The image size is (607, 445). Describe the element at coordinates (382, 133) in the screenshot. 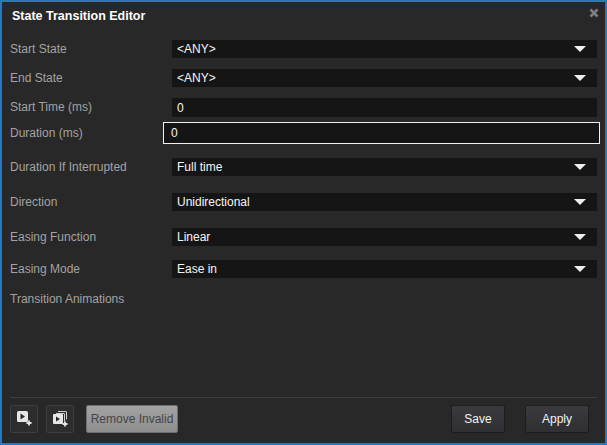

I see `duration-input` at that location.